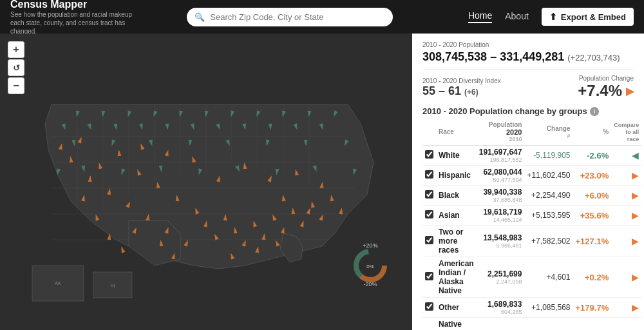  Describe the element at coordinates (587, 17) in the screenshot. I see `export-button: ⬆ Export & Embed` at that location.